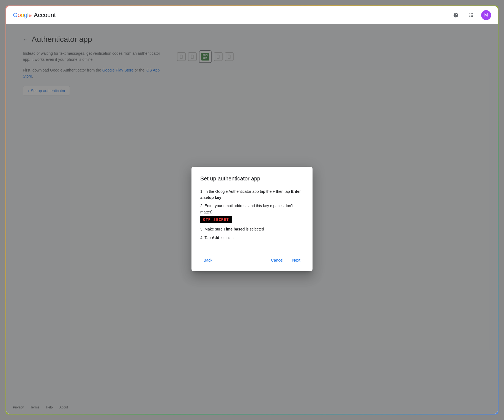 The image size is (504, 420). Describe the element at coordinates (471, 15) in the screenshot. I see `header-right: M` at that location.